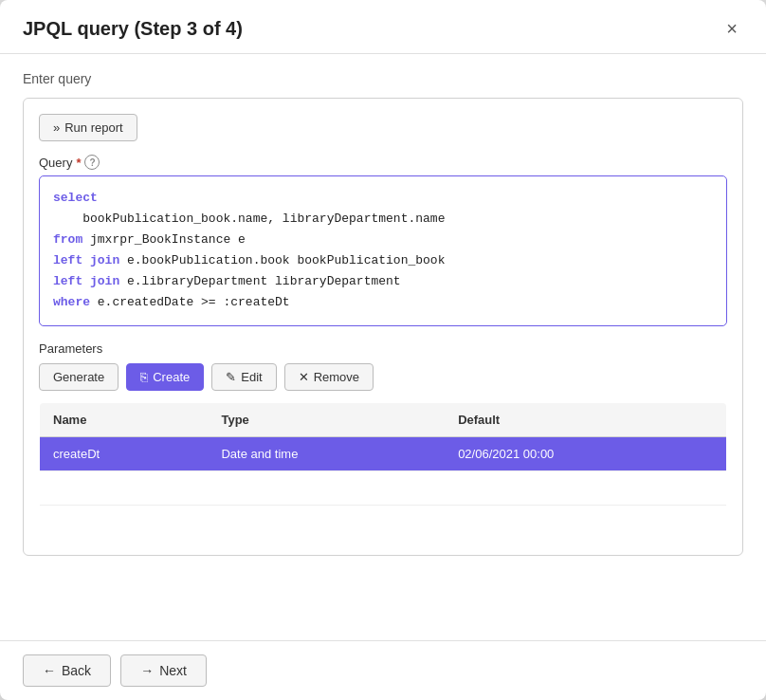 The width and height of the screenshot is (766, 700). I want to click on remove-icon, so click(303, 378).